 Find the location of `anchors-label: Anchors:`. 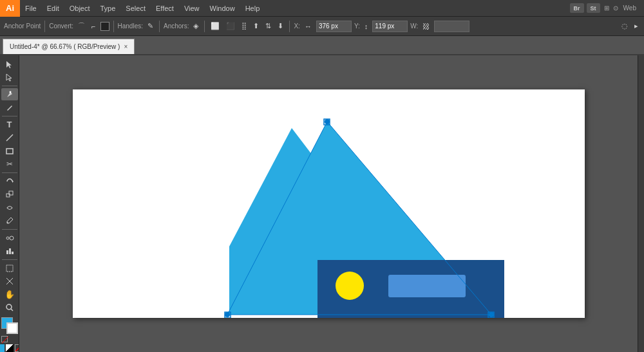

anchors-label: Anchors: is located at coordinates (176, 26).